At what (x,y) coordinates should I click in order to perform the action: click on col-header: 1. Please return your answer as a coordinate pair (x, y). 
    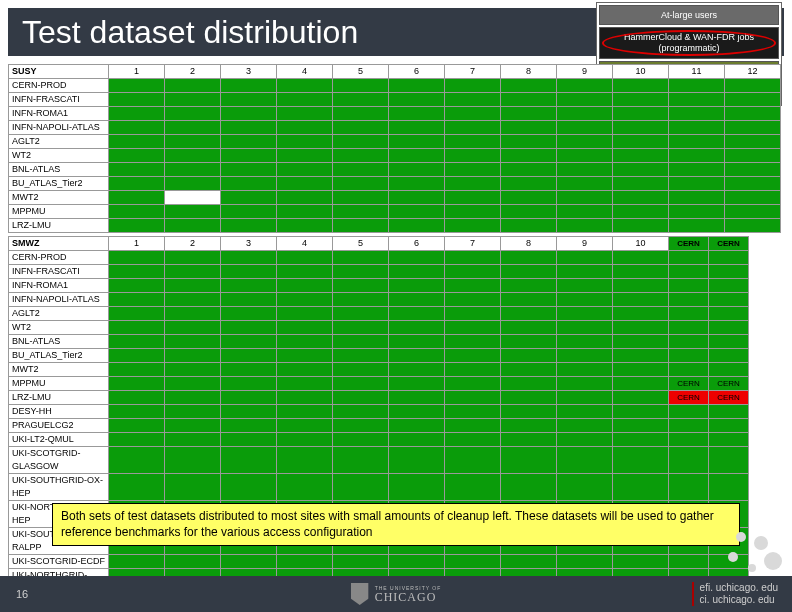
    Looking at the image, I should click on (137, 72).